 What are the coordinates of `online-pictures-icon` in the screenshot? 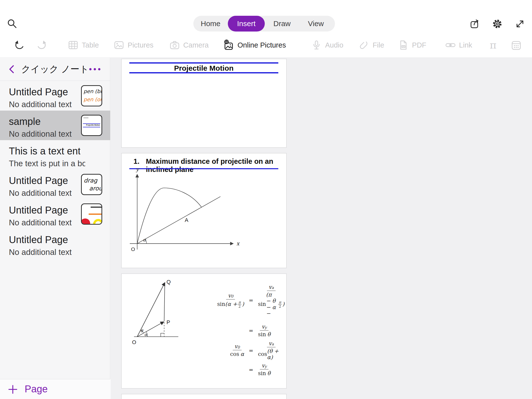 It's located at (229, 45).